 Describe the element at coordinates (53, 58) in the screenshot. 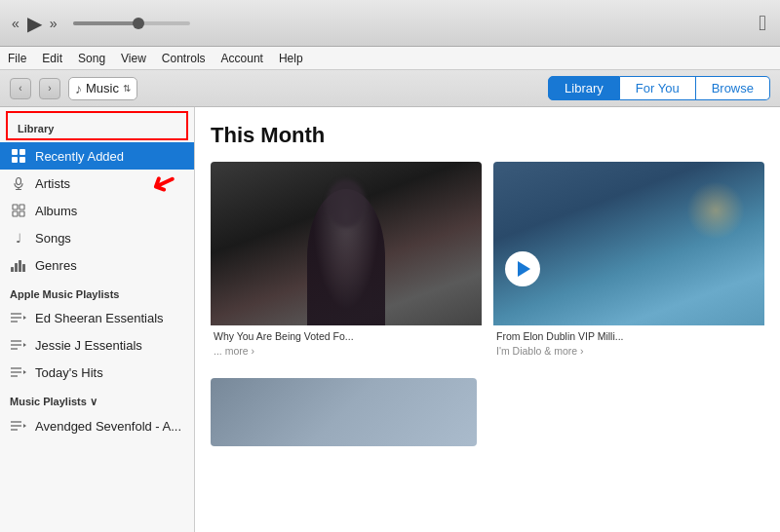

I see `menu-edit: Edit` at that location.